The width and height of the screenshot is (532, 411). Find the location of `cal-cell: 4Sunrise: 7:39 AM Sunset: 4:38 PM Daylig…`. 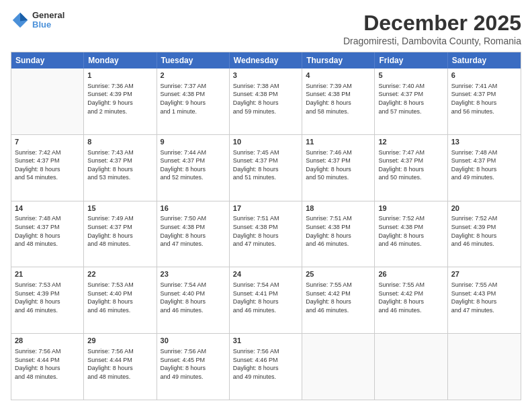

cal-cell: 4Sunrise: 7:39 AM Sunset: 4:38 PM Daylig… is located at coordinates (339, 101).